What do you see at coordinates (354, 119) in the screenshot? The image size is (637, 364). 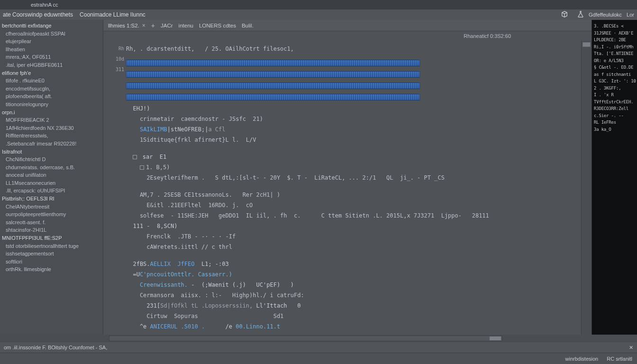 I see `code-line: crinmetair caemcdnostr - JSsfc 21)` at bounding box center [354, 119].